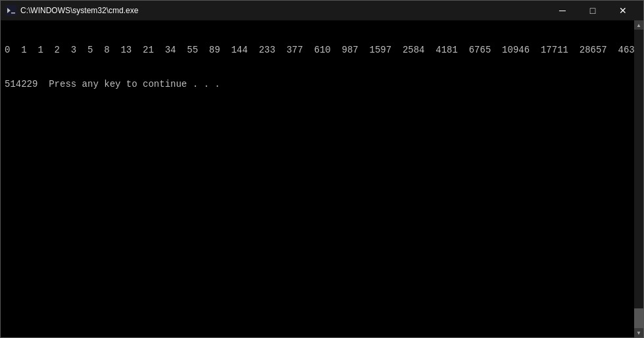 This screenshot has height=338, width=644. I want to click on output-line-1: 0 1 1 2 3 5 8 13 21 34 55 89 144 233 377…, so click(322, 51).